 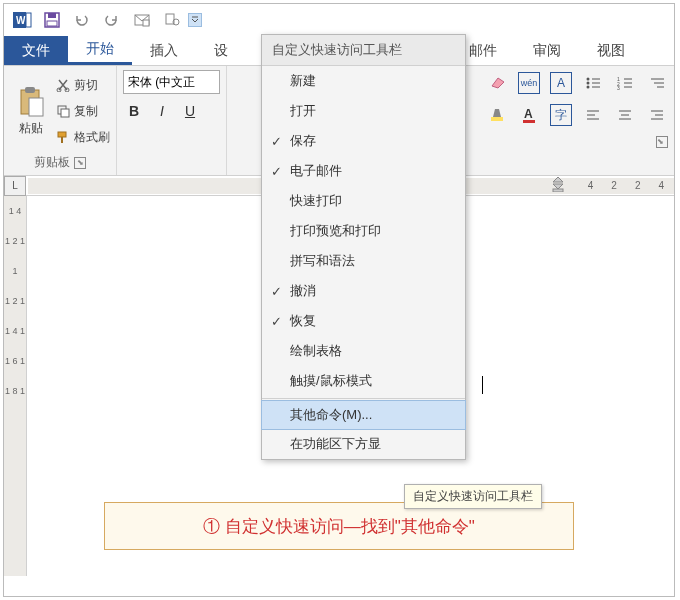 What do you see at coordinates (22, 20) in the screenshot?
I see `word-app-icon: W` at bounding box center [22, 20].